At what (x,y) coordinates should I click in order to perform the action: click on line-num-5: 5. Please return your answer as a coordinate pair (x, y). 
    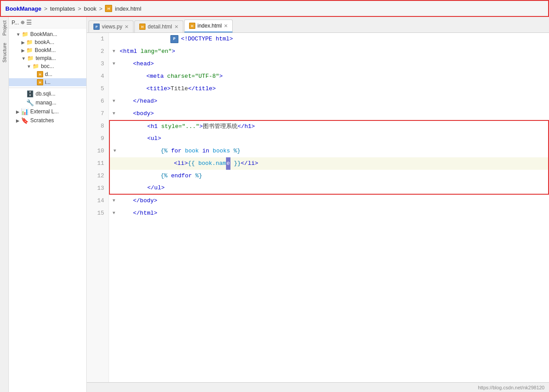
    Looking at the image, I should click on (98, 89).